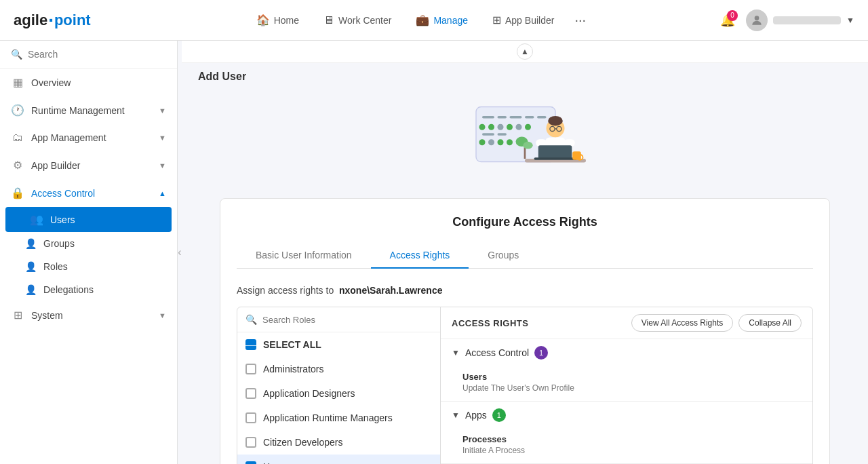 This screenshot has width=868, height=464. Describe the element at coordinates (63, 193) in the screenshot. I see `sidebar-item-access-label: Access Control` at that location.